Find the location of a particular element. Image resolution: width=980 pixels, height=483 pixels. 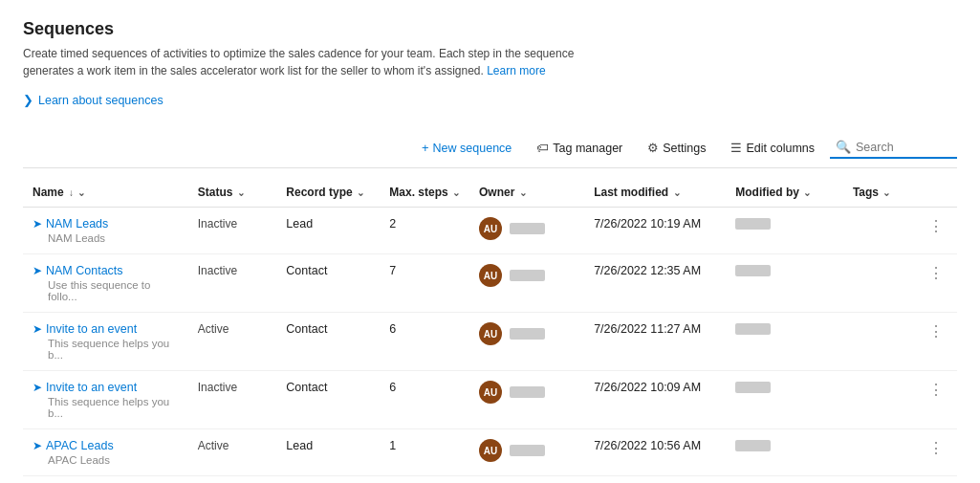

max-steps-cell: 7 is located at coordinates (425, 283).